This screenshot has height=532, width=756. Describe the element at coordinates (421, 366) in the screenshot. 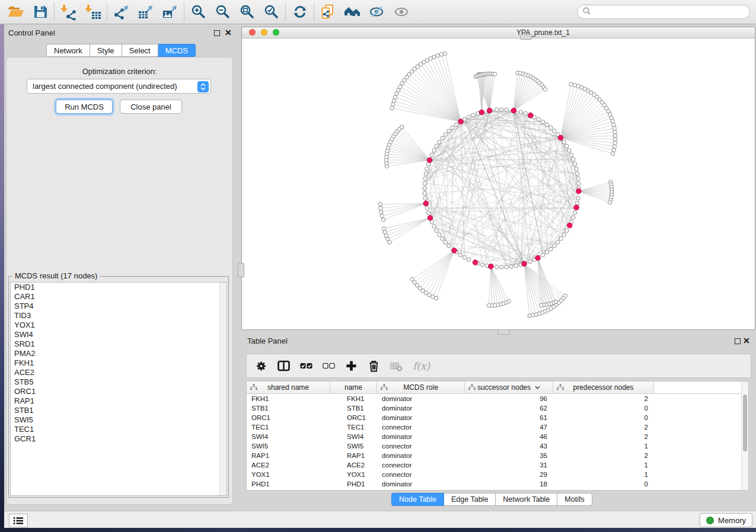

I see `function-builder-icon: f(x)` at that location.